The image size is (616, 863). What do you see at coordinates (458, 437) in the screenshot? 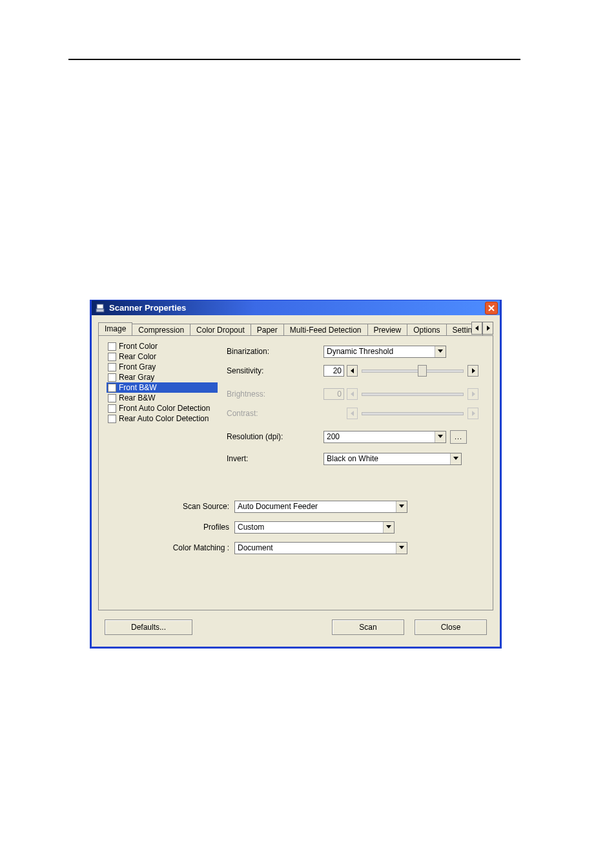
I see `resolution-more-button: ...` at bounding box center [458, 437].